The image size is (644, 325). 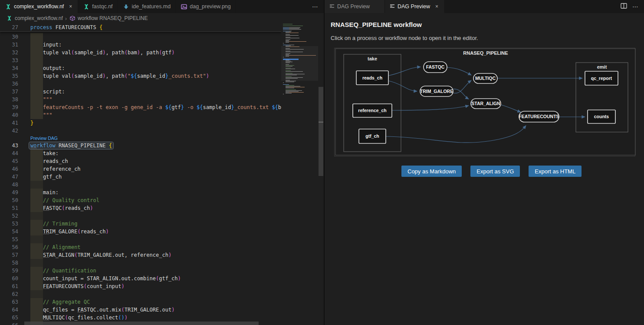 What do you see at coordinates (141, 239) in the screenshot?
I see `code-line: 55` at bounding box center [141, 239].